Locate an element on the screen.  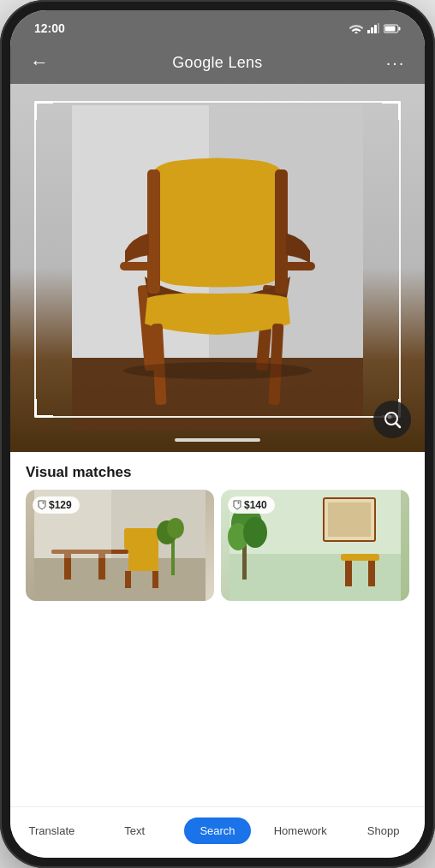
price-badge-2: $140 is located at coordinates (252, 505).